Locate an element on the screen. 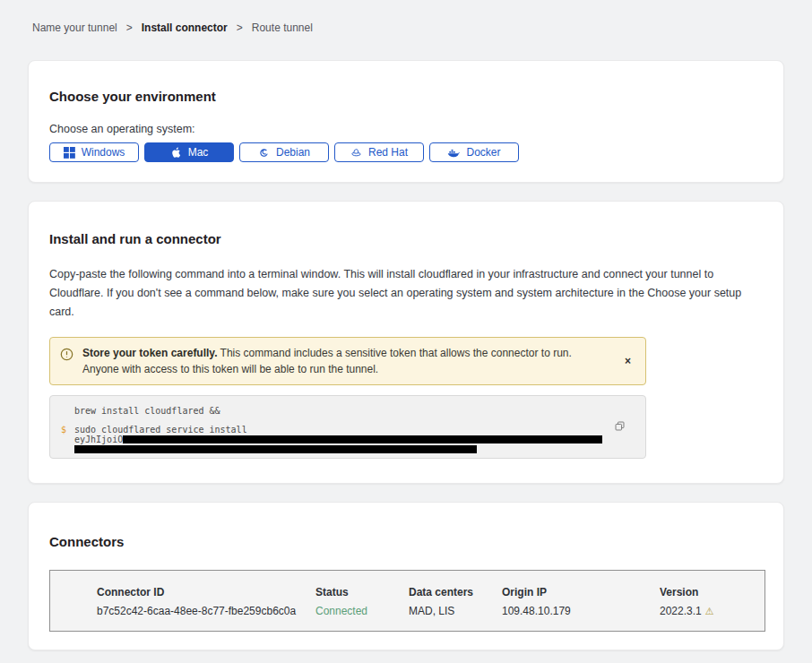 The width and height of the screenshot is (812, 663). windows-icon is located at coordinates (70, 152).